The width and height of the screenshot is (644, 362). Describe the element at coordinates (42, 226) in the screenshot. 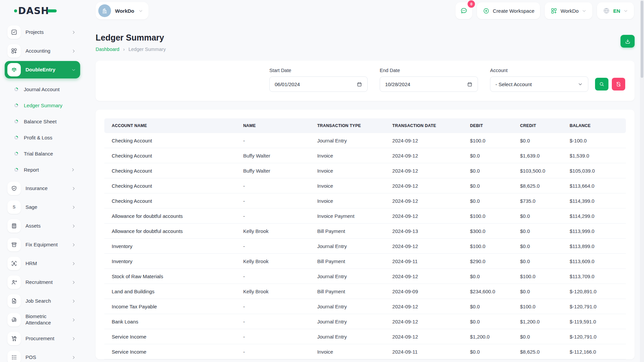

I see `sidebar-item-assets: Assets` at that location.